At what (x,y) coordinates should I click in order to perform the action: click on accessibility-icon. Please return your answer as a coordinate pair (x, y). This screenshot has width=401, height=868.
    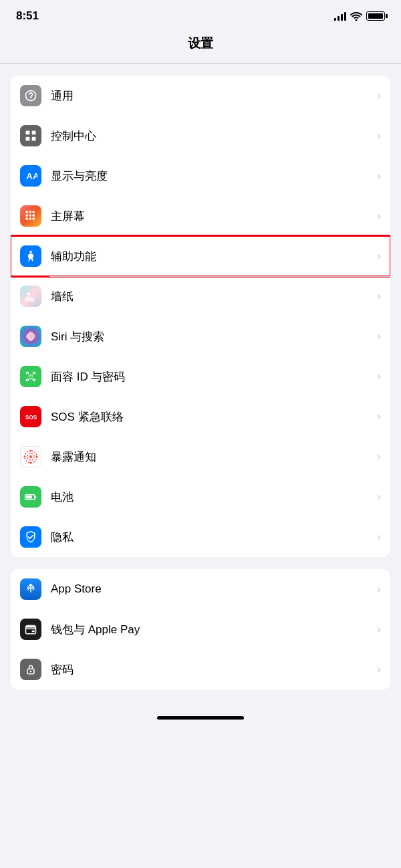
    Looking at the image, I should click on (31, 256).